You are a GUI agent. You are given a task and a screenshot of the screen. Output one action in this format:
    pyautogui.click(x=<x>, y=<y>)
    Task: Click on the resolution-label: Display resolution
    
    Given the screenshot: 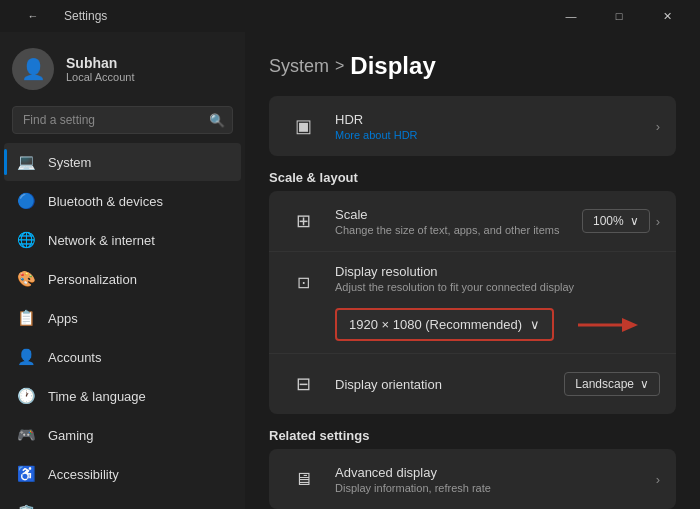 What is the action you would take?
    pyautogui.click(x=498, y=272)
    